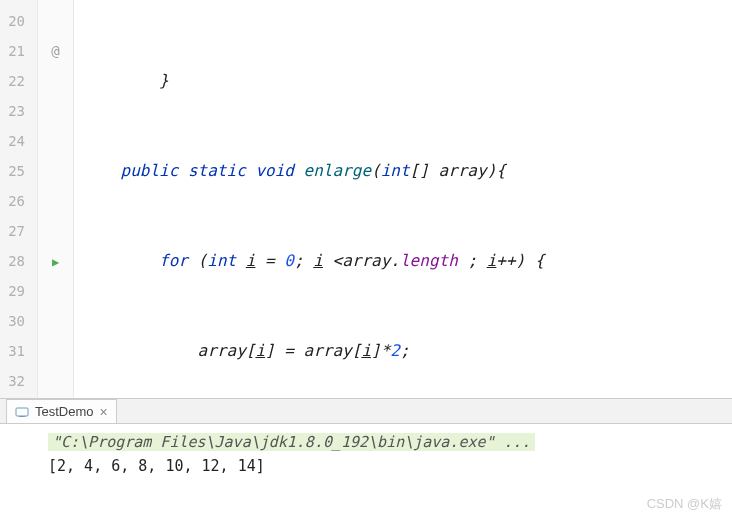 This screenshot has height=519, width=732. Describe the element at coordinates (12, 201) in the screenshot. I see `line-number: 26` at that location.